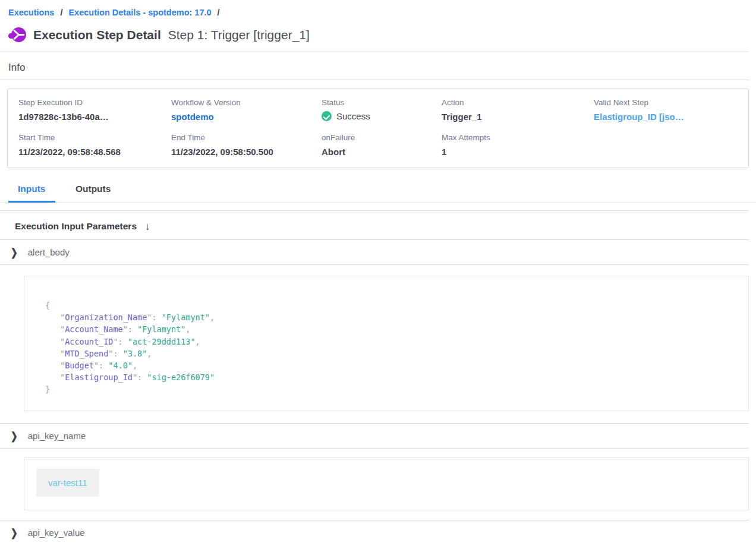  Describe the element at coordinates (239, 35) in the screenshot. I see `page-subtitle: Step 1: Trigger [trigger_1]` at that location.